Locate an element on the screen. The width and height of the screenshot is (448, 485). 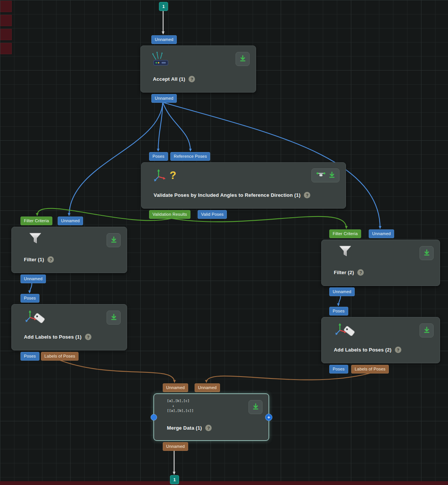
port-validation-results-output: Validation Results is located at coordinates (170, 215).